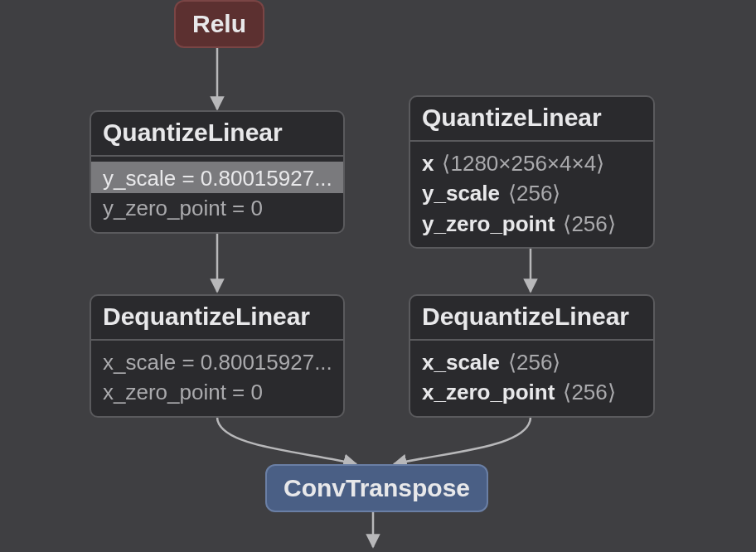 This screenshot has width=756, height=552. What do you see at coordinates (376, 488) in the screenshot?
I see `node-convtranspose: ConvTranspose` at bounding box center [376, 488].